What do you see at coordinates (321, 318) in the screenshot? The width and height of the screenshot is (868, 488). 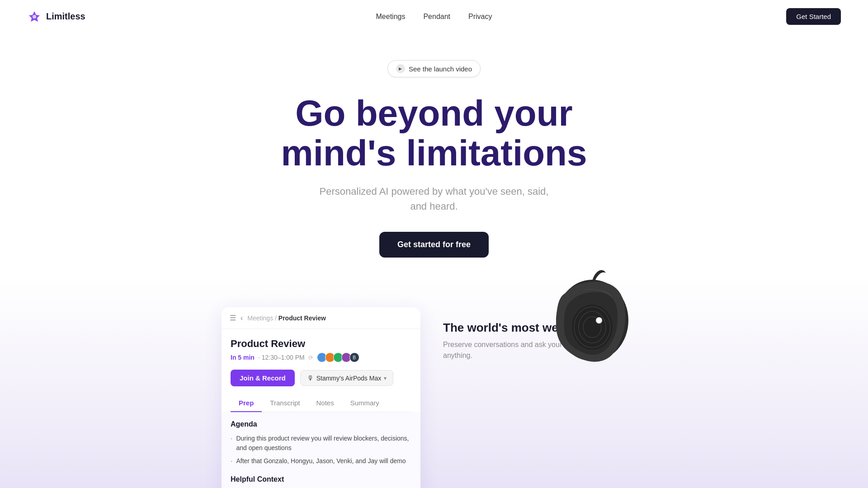 I see `app-card-header: ☰ ‹ Meetings / Product Review` at bounding box center [321, 318].